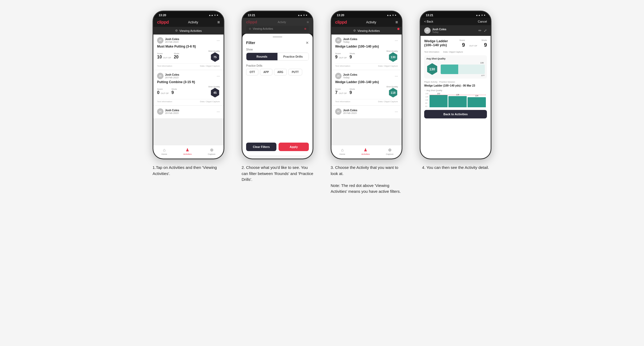 The height and width of the screenshot is (346, 644). What do you see at coordinates (168, 40) in the screenshot?
I see `user-info-1-1: JC Josh Coles 28 Feb 2023` at bounding box center [168, 40].